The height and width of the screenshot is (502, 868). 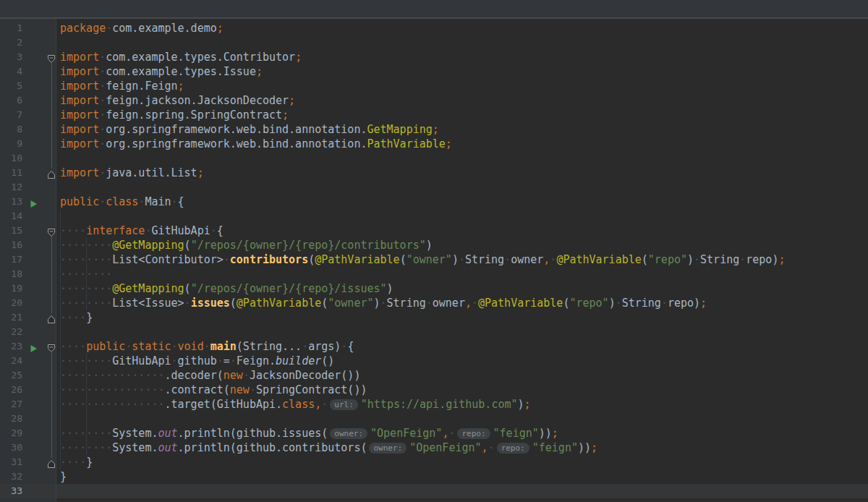 What do you see at coordinates (28, 101) in the screenshot?
I see `gutter-cell: 6` at bounding box center [28, 101].